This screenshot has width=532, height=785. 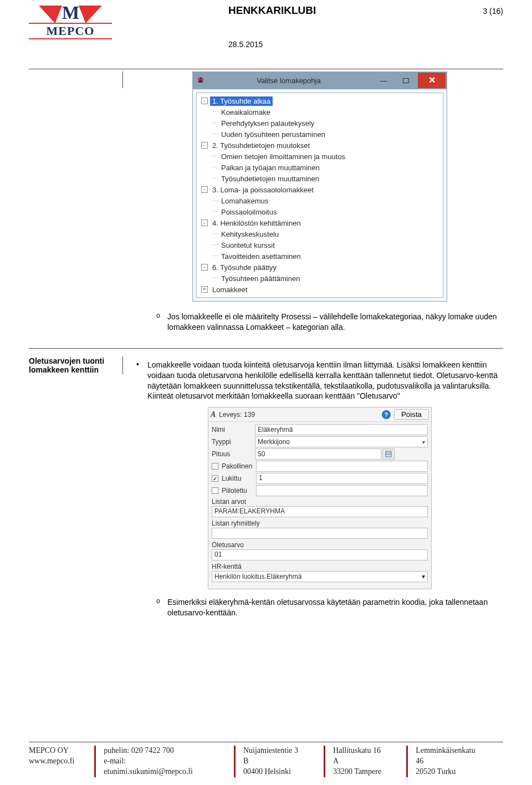 What do you see at coordinates (233, 454) in the screenshot?
I see `pituus-label: Pituus` at bounding box center [233, 454].